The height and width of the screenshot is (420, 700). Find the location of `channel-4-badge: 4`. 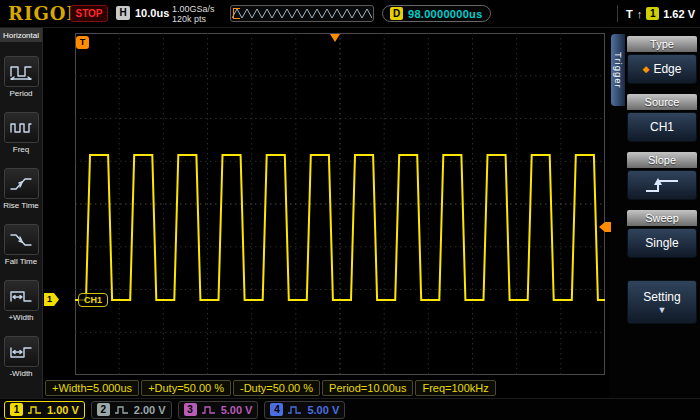

channel-4-badge: 4 is located at coordinates (276, 410).